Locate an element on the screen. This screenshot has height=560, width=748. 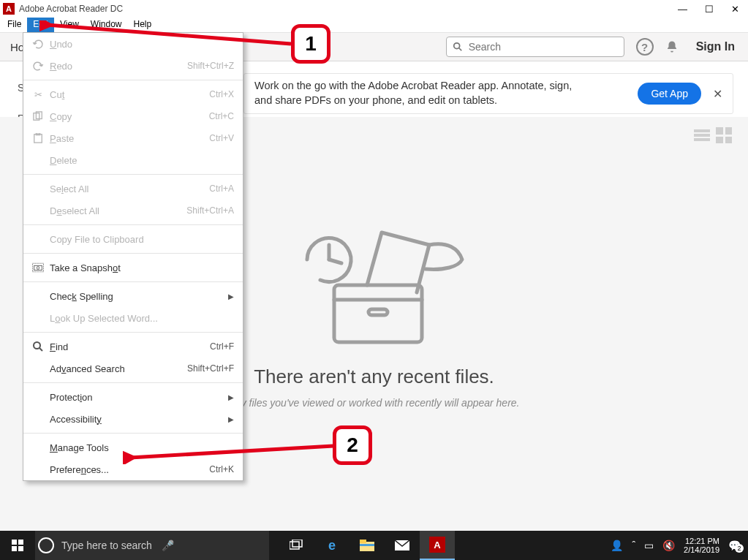
redo-icon is located at coordinates (38, 66).